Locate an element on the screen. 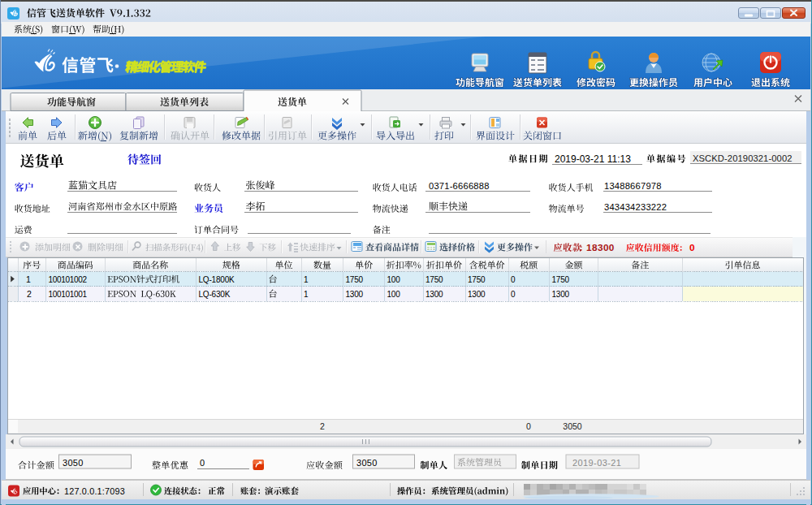 The width and height of the screenshot is (812, 505). svg-text: 127.0.0.1:7093 is located at coordinates (94, 491).